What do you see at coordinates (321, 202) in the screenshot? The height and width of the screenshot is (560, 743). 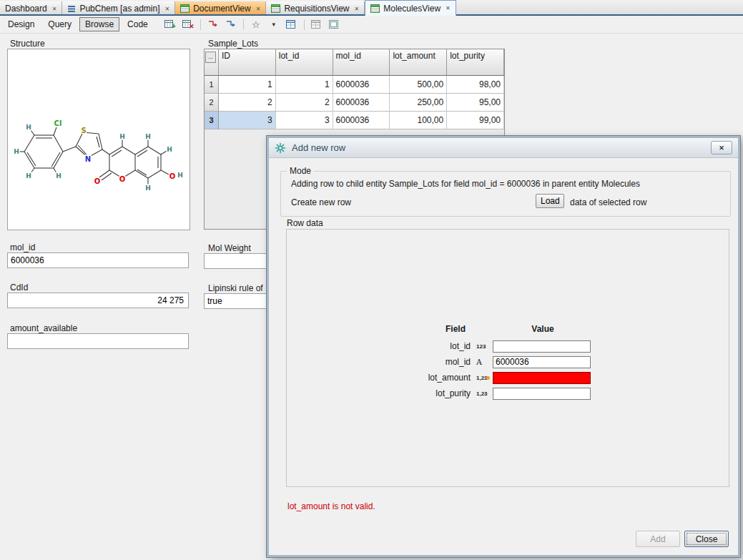 I see `create-new-row-label: Create new row` at bounding box center [321, 202].